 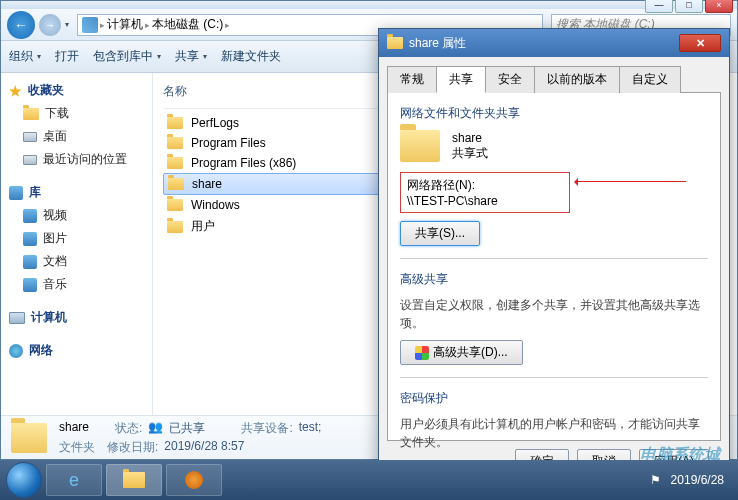 I want to click on taskbar-ie: e, so click(x=74, y=480).